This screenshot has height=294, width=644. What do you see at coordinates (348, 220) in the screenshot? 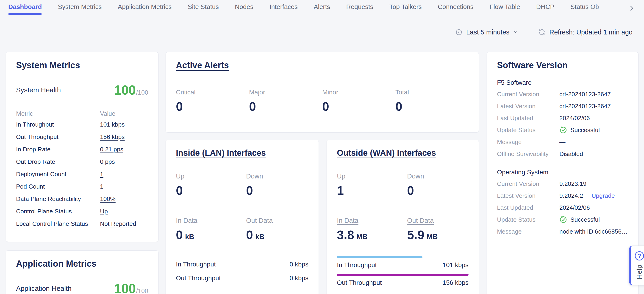
I see `in-data-link: In Data` at bounding box center [348, 220].